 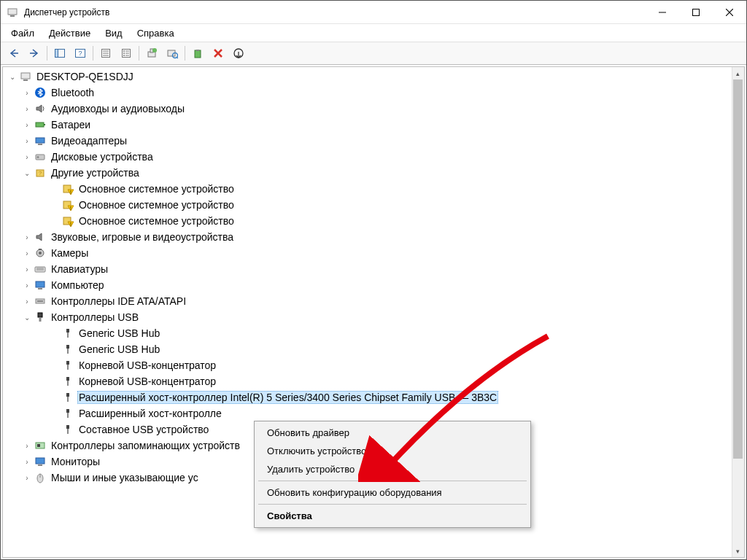 What do you see at coordinates (172, 53) in the screenshot?
I see `toolbar-scan-hardware-button` at bounding box center [172, 53].